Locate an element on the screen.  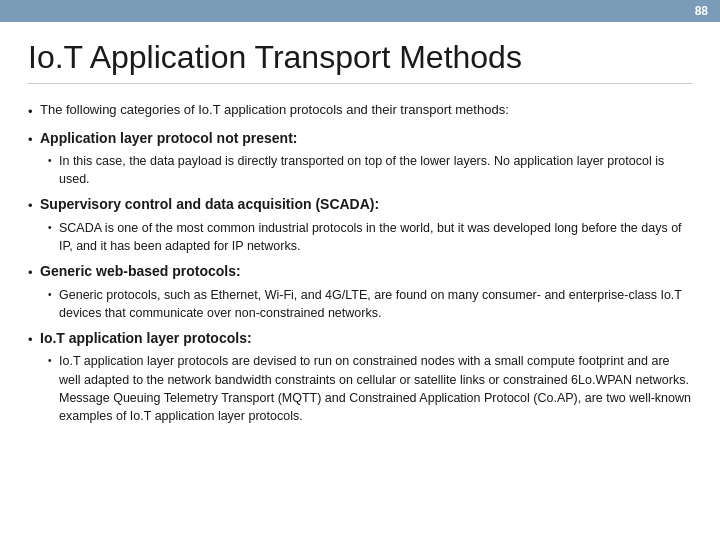
section-heading-application-layer: Application layer protocol not present: is located at coordinates (168, 138).